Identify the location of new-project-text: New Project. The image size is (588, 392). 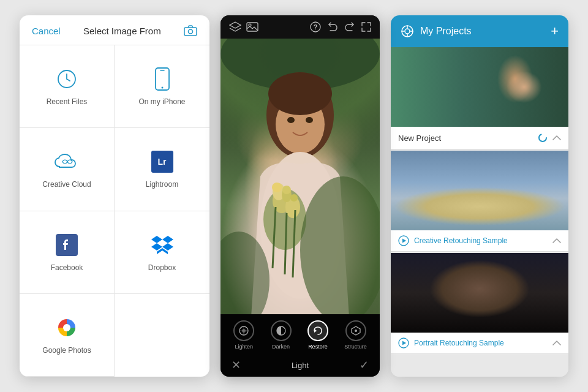
(420, 138).